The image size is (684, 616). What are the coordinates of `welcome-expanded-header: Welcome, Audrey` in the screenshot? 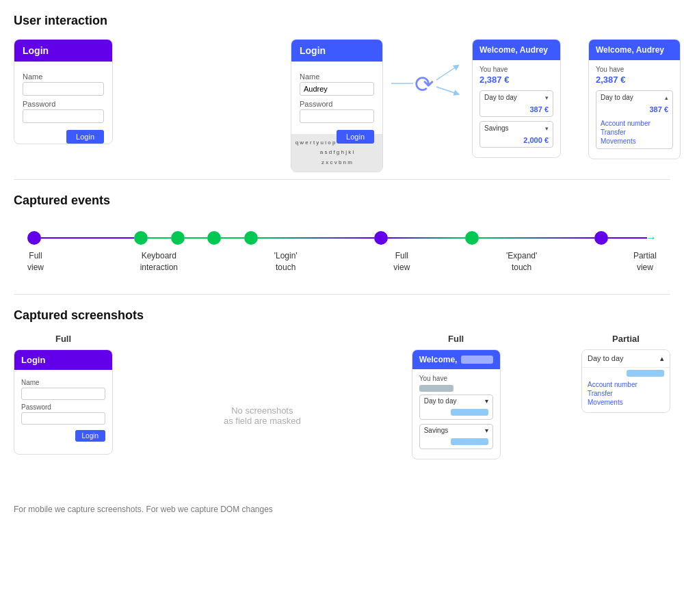 It's located at (635, 50).